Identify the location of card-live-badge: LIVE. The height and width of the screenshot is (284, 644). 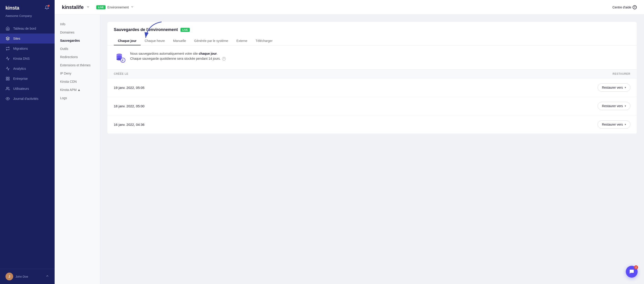
(185, 30).